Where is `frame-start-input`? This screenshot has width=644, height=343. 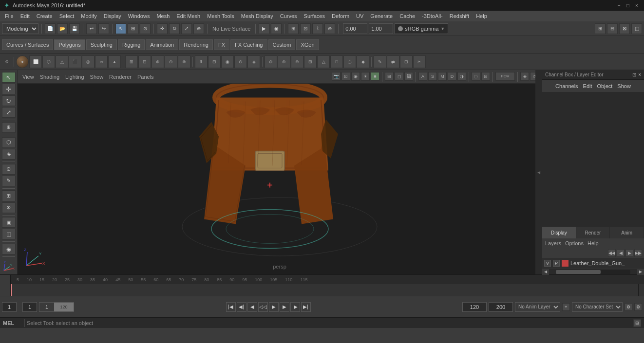
frame-start-input is located at coordinates (30, 307).